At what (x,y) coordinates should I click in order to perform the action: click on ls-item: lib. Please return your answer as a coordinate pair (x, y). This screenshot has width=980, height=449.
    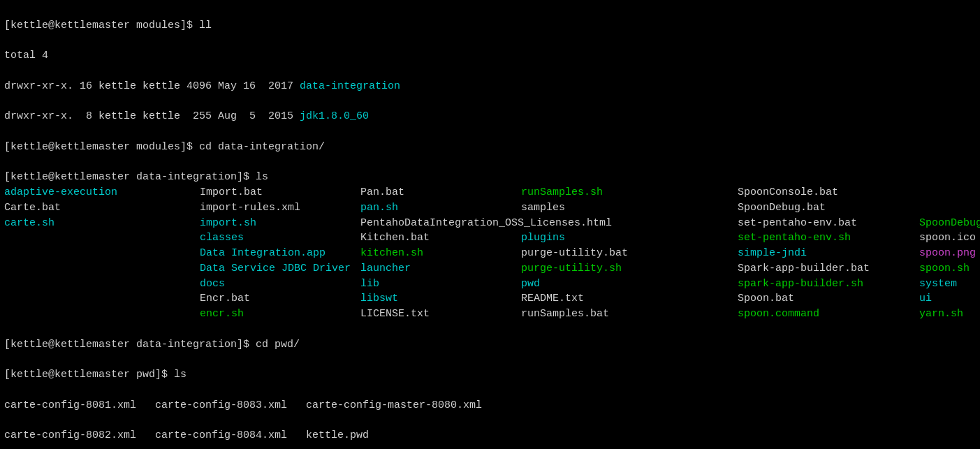
    Looking at the image, I should click on (441, 284).